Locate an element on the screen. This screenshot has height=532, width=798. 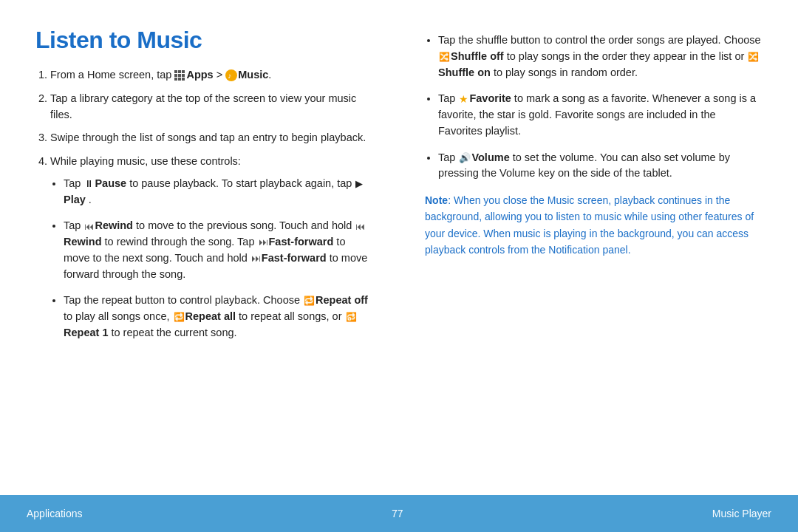
footer-left: Applications is located at coordinates (55, 514).